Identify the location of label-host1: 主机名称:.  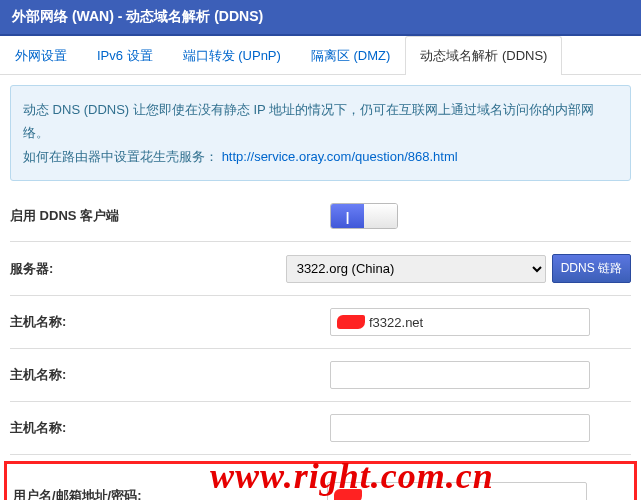
(170, 322).